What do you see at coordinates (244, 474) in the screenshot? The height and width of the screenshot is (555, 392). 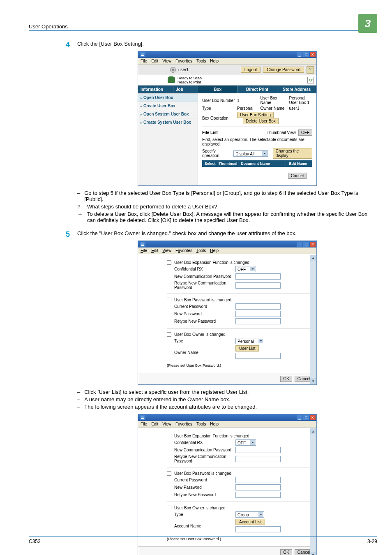 I see `boxpw-label: User Box Password is changed.` at bounding box center [244, 474].